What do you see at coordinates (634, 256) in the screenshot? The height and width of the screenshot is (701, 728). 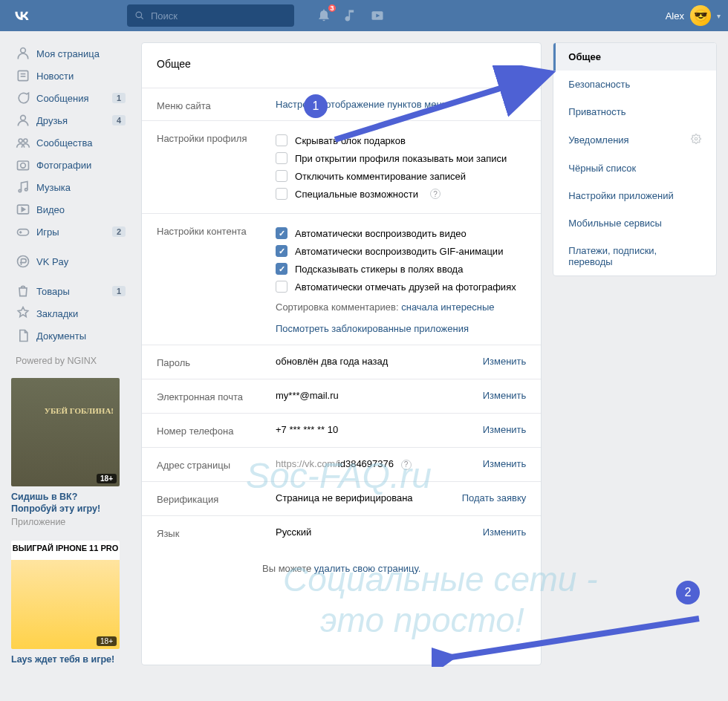 I see `settings-tab-7: Платежи, подписки, переводы` at bounding box center [634, 256].